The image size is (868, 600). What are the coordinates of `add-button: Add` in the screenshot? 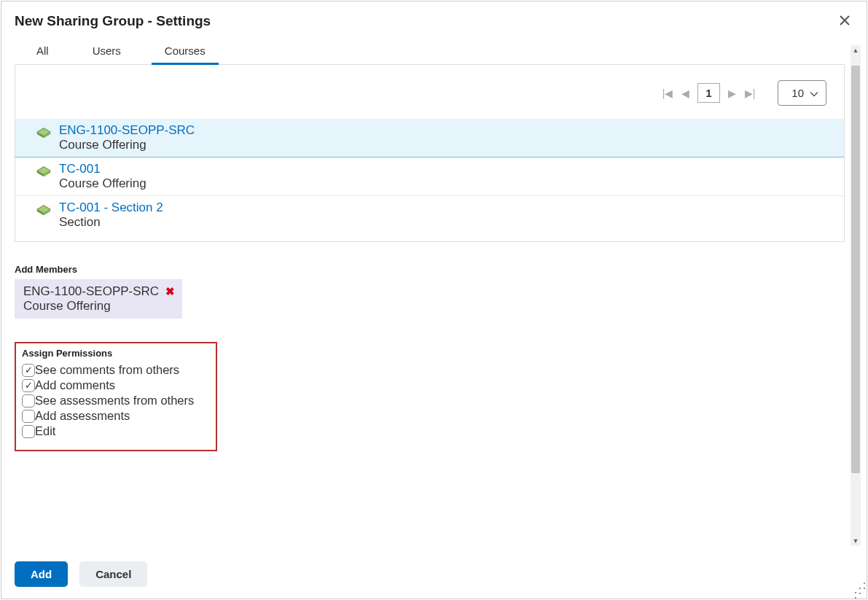 It's located at (41, 574).